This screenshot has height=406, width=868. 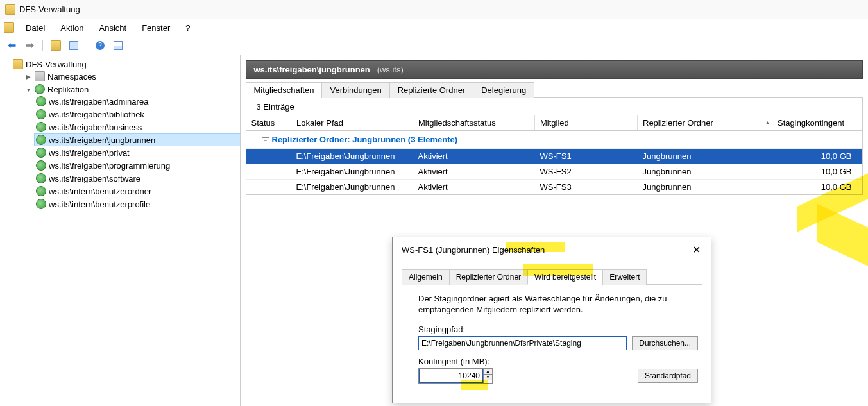 What do you see at coordinates (390, 69) in the screenshot?
I see `header-domain: (ws.its)` at bounding box center [390, 69].